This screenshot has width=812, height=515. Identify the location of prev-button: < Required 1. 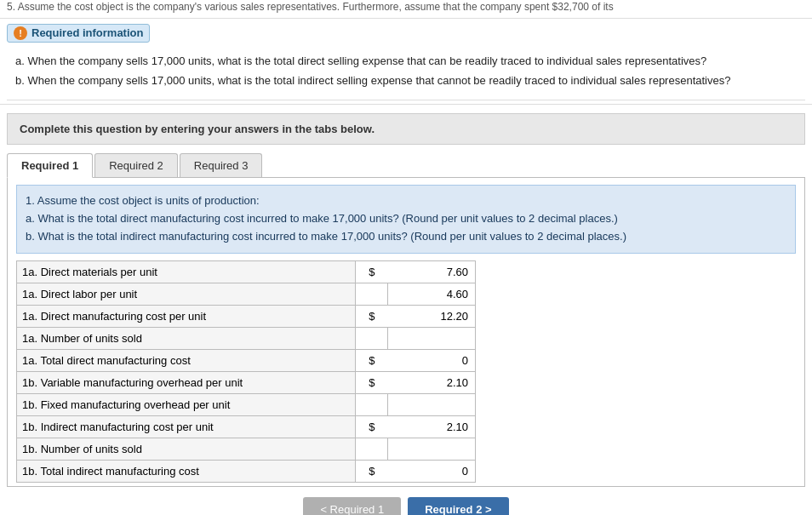
(352, 506).